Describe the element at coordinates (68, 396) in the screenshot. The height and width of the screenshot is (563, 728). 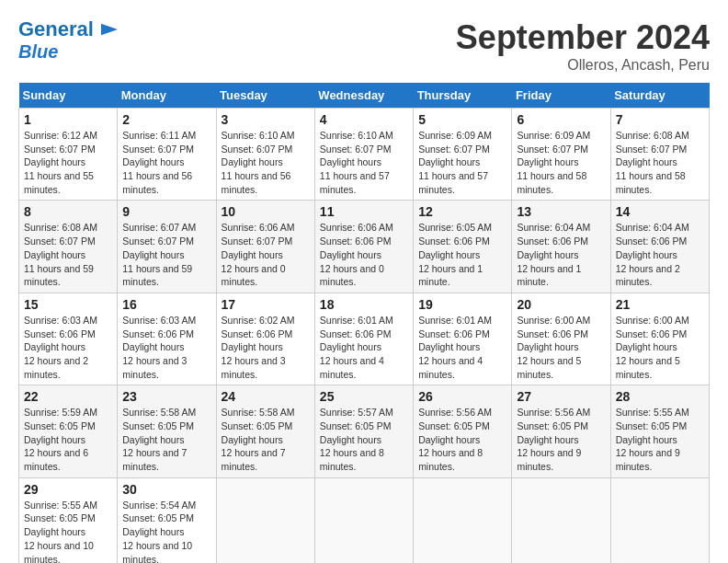
I see `day-number: 22` at that location.